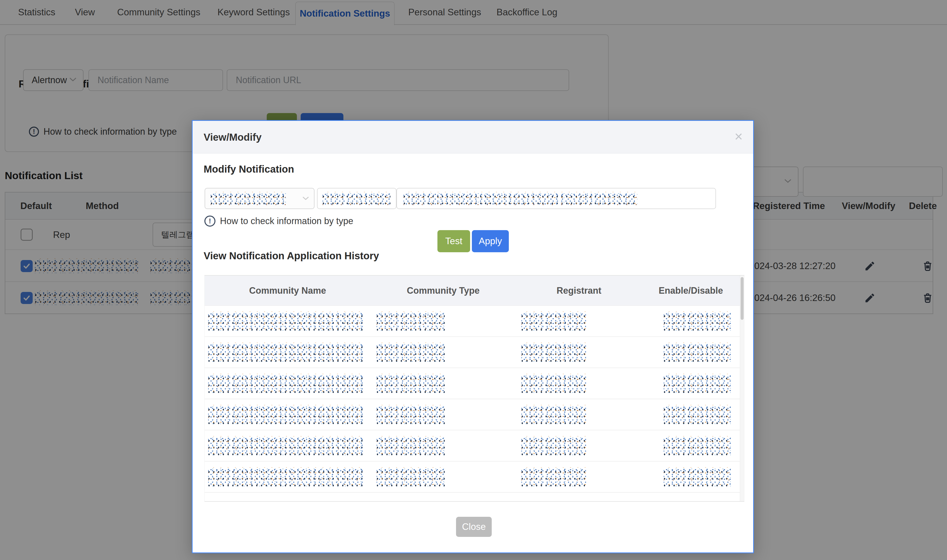  Describe the element at coordinates (210, 221) in the screenshot. I see `info-icon: !` at that location.